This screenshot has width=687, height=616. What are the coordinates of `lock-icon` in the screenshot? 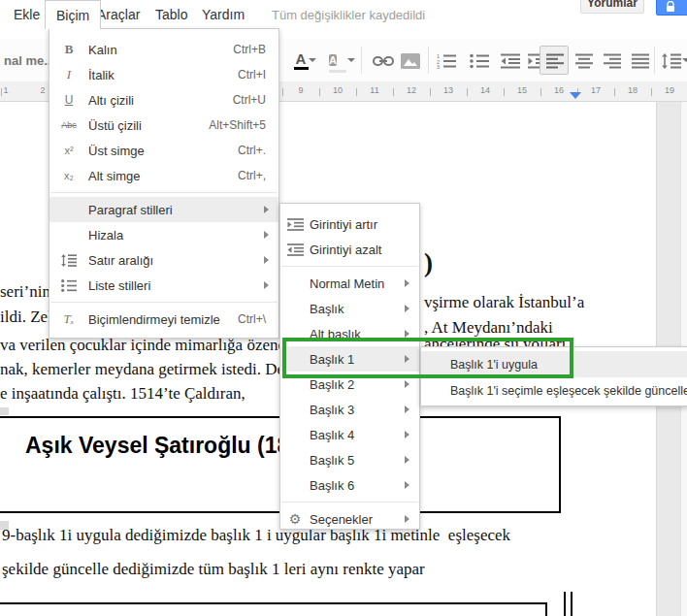 It's located at (671, 7).